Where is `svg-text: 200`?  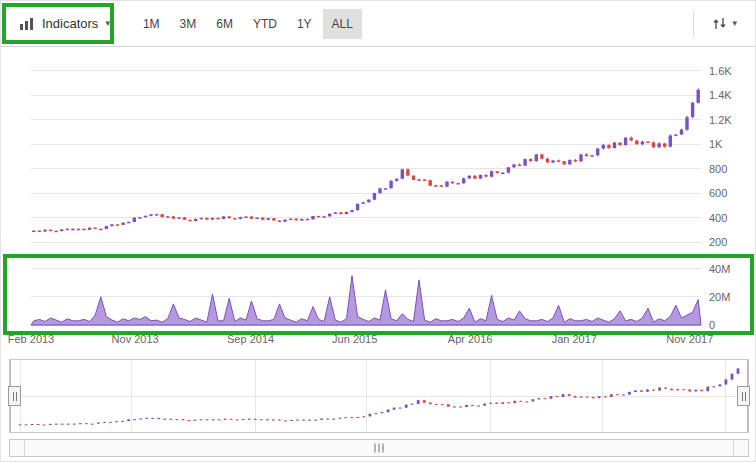
svg-text: 200 is located at coordinates (718, 242).